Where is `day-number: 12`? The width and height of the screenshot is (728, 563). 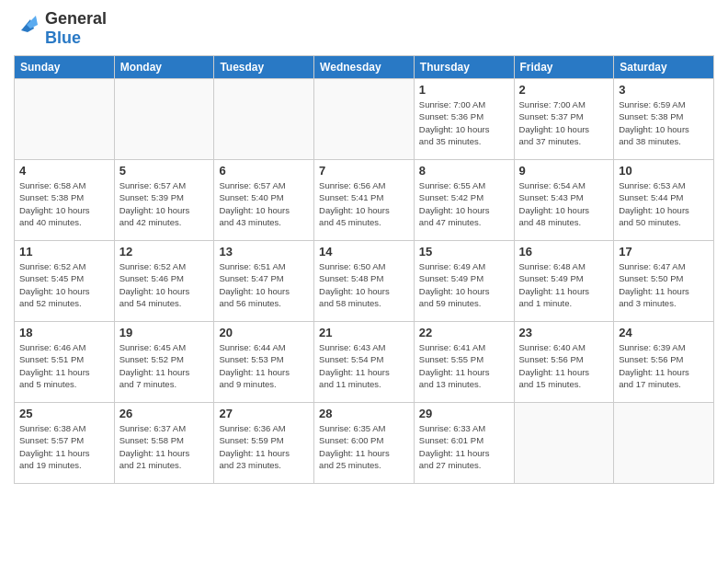 day-number: 12 is located at coordinates (165, 252).